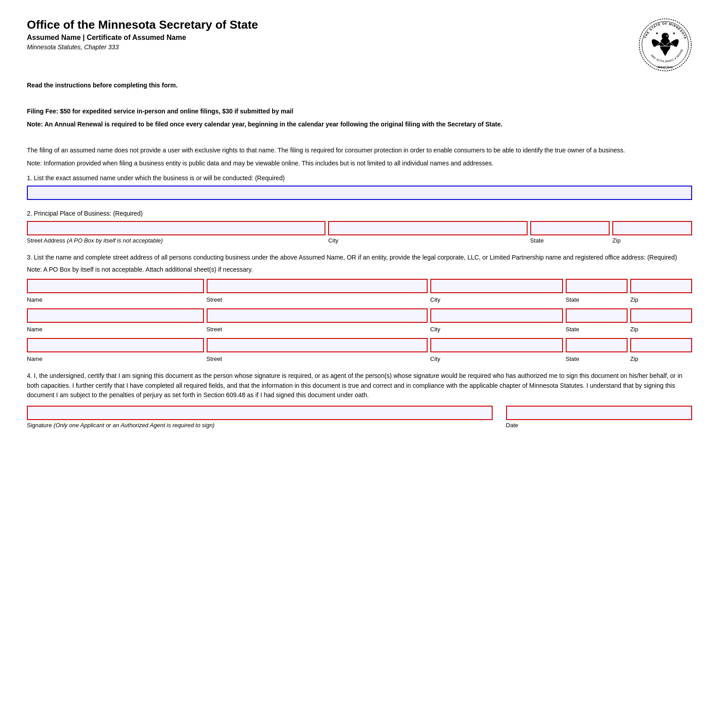 The height and width of the screenshot is (728, 719). Describe the element at coordinates (428, 228) in the screenshot. I see `city-input` at that location.